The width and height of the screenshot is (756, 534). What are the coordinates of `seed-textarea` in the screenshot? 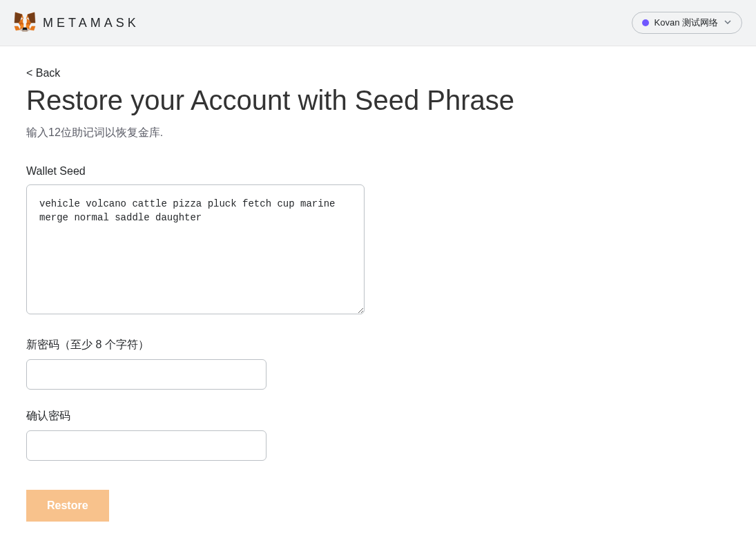 It's located at (195, 249).